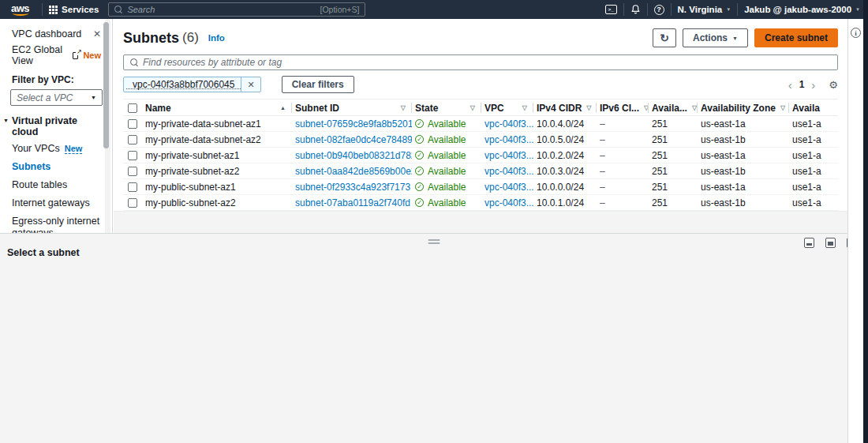 This screenshot has width=868, height=443. What do you see at coordinates (636, 9) in the screenshot?
I see `notifications-bell-icon` at bounding box center [636, 9].